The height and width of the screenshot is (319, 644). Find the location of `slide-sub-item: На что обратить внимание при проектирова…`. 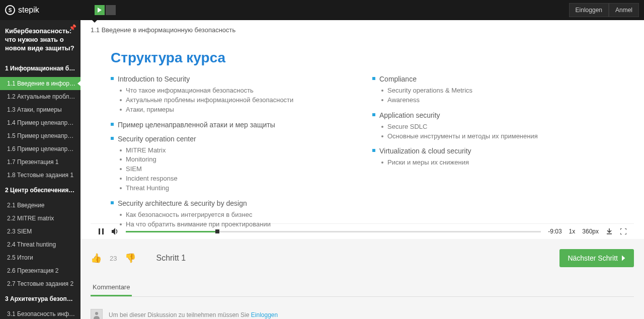

slide-sub-item: На что обратить внимание при проектирова… is located at coordinates (236, 224).